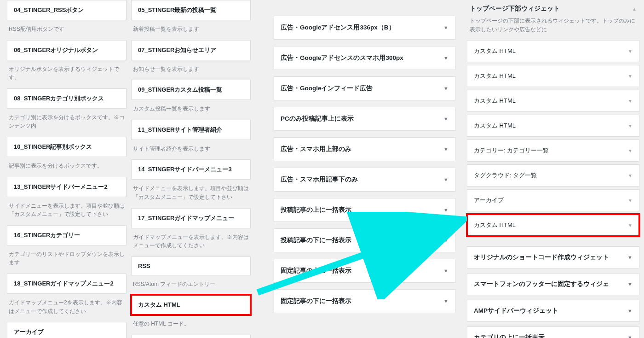 Image resolution: width=644 pixels, height=338 pixels. Describe the element at coordinates (191, 108) in the screenshot. I see `available-widget-desc: カスタム投稿一覧を表示します` at that location.